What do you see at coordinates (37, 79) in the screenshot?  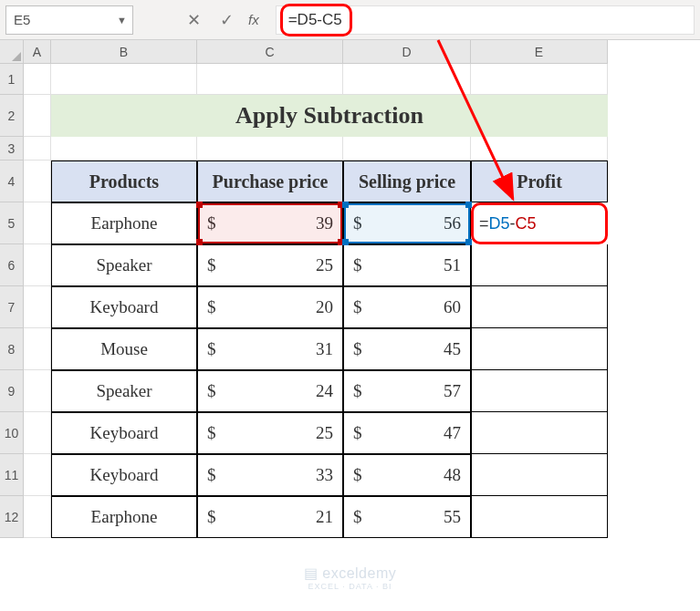 I see `cell-A1` at bounding box center [37, 79].